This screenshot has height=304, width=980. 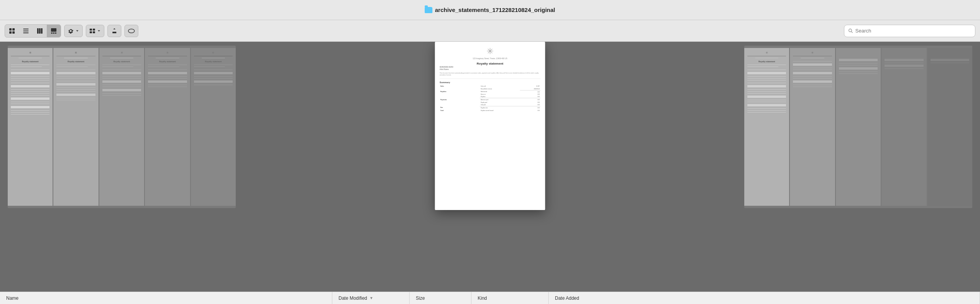 I want to click on group-button, so click(x=95, y=31).